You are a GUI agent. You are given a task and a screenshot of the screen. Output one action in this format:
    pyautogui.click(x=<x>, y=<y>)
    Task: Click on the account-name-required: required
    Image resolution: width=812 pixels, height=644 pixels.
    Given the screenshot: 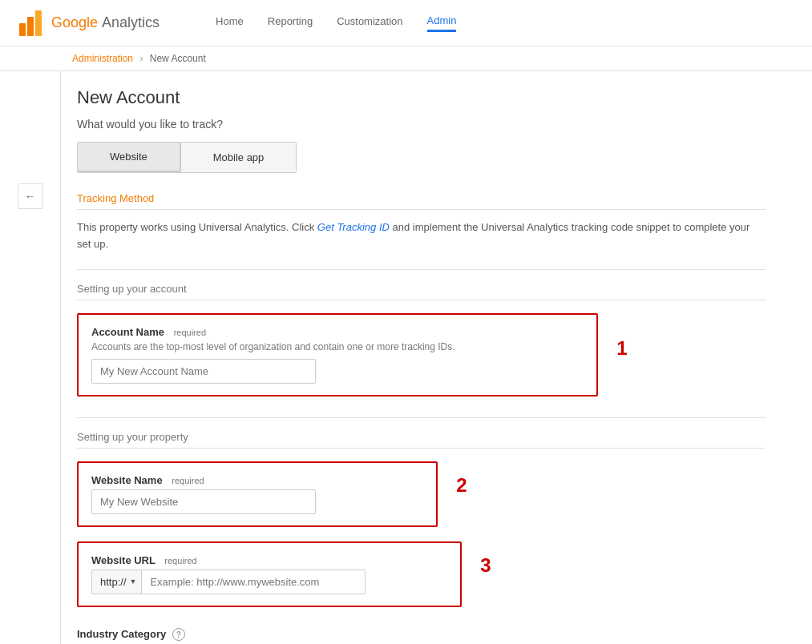 What is the action you would take?
    pyautogui.click(x=190, y=332)
    